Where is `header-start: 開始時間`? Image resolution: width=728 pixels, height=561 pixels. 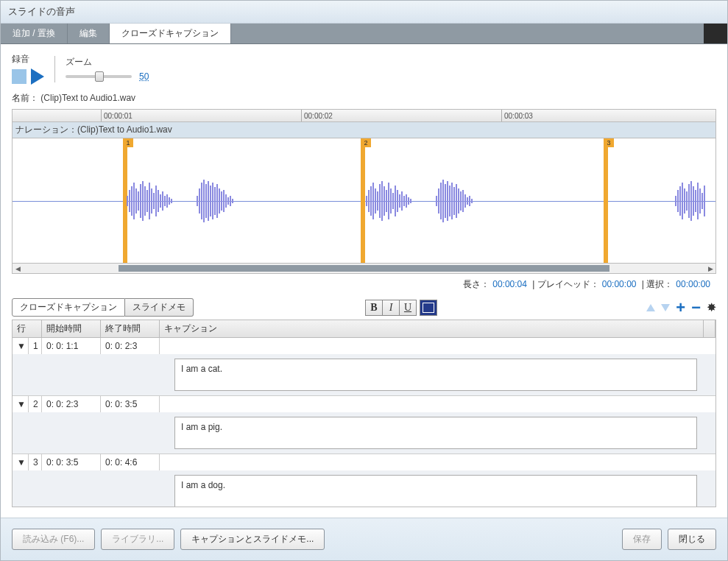 header-start: 開始時間 is located at coordinates (71, 328).